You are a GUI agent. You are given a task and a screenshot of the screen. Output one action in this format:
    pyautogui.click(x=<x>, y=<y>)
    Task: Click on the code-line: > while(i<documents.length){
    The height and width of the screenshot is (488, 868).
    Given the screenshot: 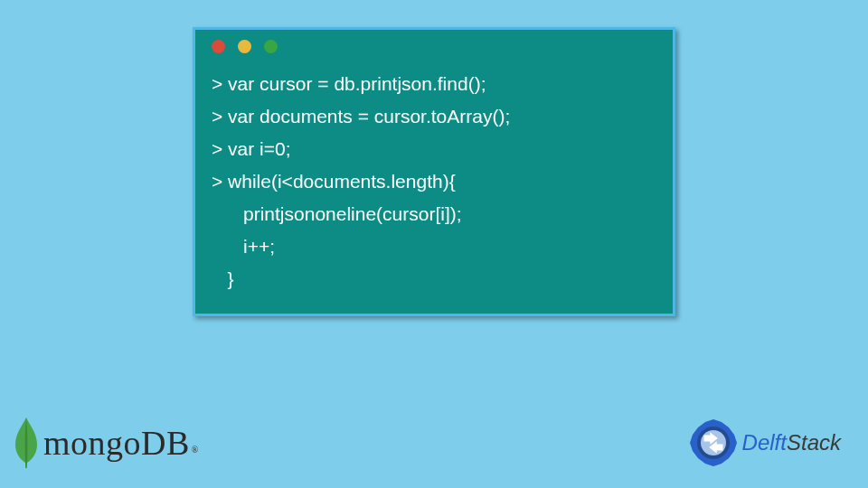 What is the action you would take?
    pyautogui.click(x=434, y=182)
    